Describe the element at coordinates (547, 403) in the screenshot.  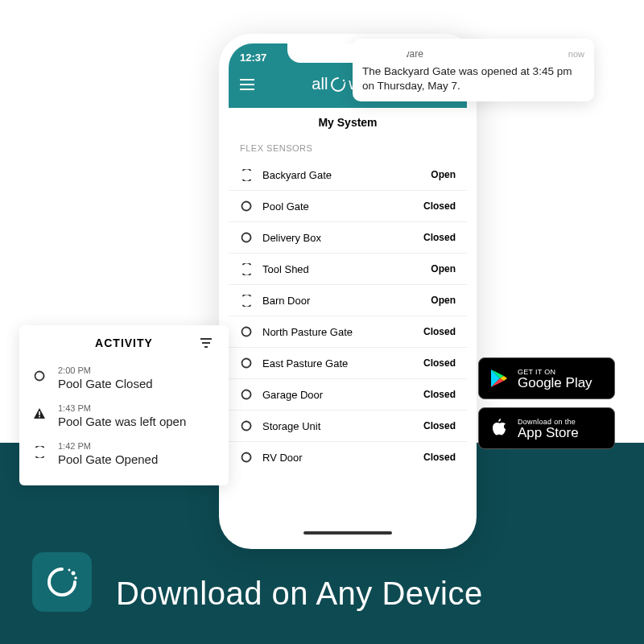
I see `store-badges: GET IT ON Google Play Download on the Ap…` at that location.